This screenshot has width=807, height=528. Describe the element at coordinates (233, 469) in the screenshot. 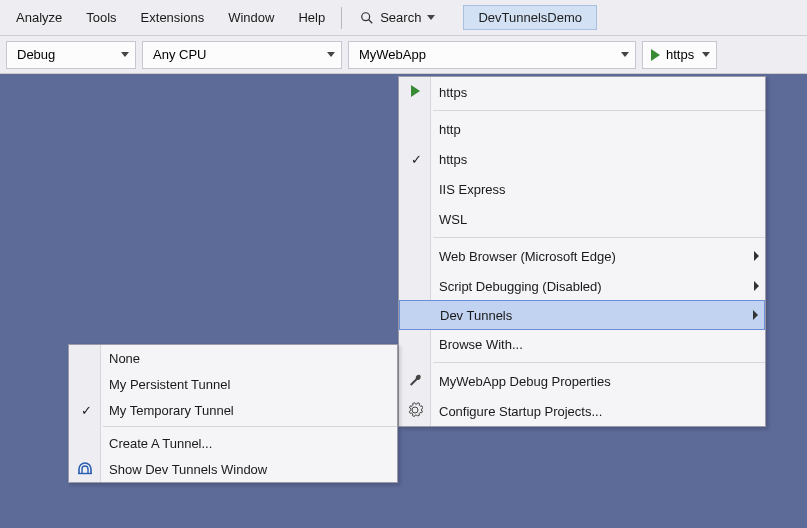

I see `tunnel-item-show-window: Show Dev Tunnels Window` at that location.